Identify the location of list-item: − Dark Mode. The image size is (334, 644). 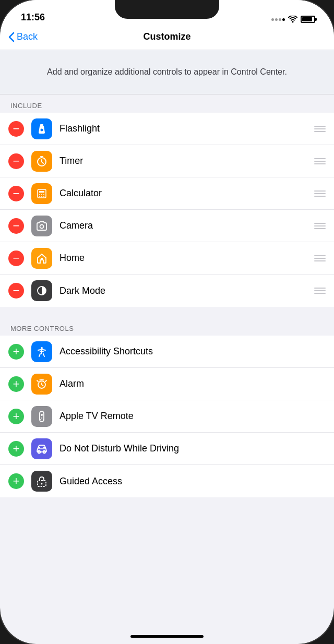
(167, 291).